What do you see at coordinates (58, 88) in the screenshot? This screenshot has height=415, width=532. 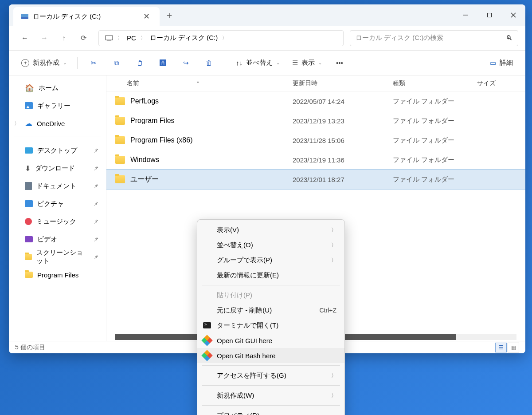 I see `sidebar-item-home: 🏠ホーム` at bounding box center [58, 88].